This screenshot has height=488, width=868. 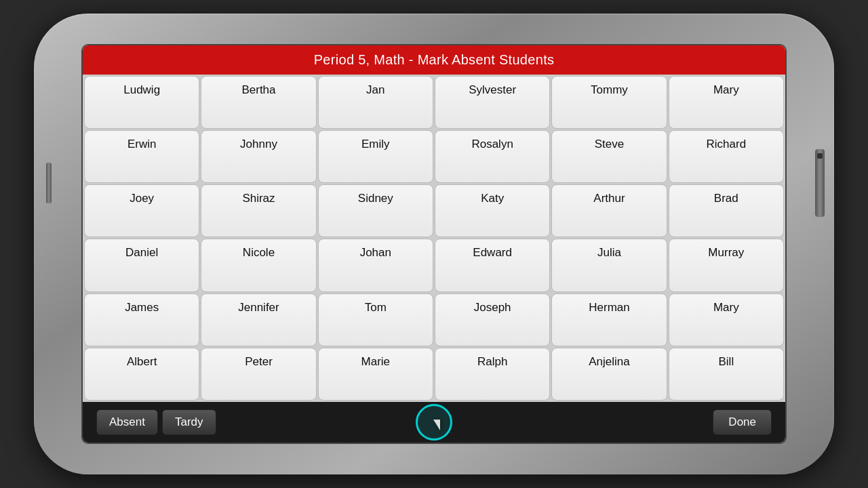 What do you see at coordinates (609, 320) in the screenshot?
I see `student-cell: Herman` at bounding box center [609, 320].